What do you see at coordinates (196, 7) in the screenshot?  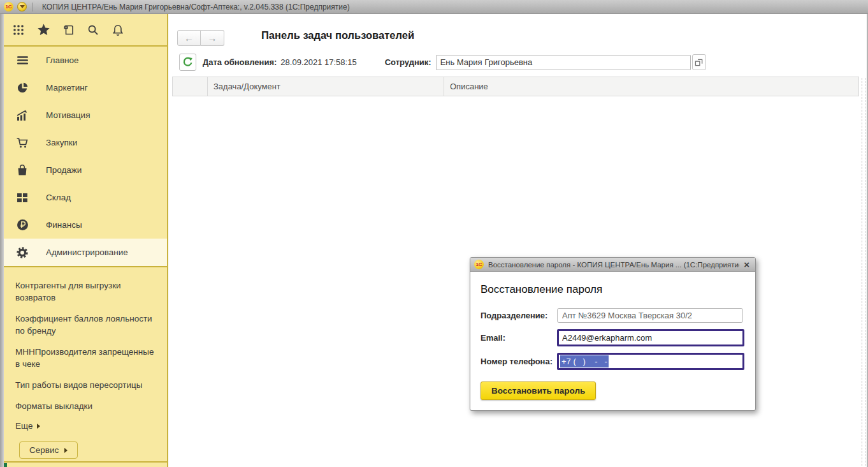 I see `window-title: КОПИЯ ЦЕНТРА/Ень Мария Григорьевна/Софт-…` at bounding box center [196, 7].